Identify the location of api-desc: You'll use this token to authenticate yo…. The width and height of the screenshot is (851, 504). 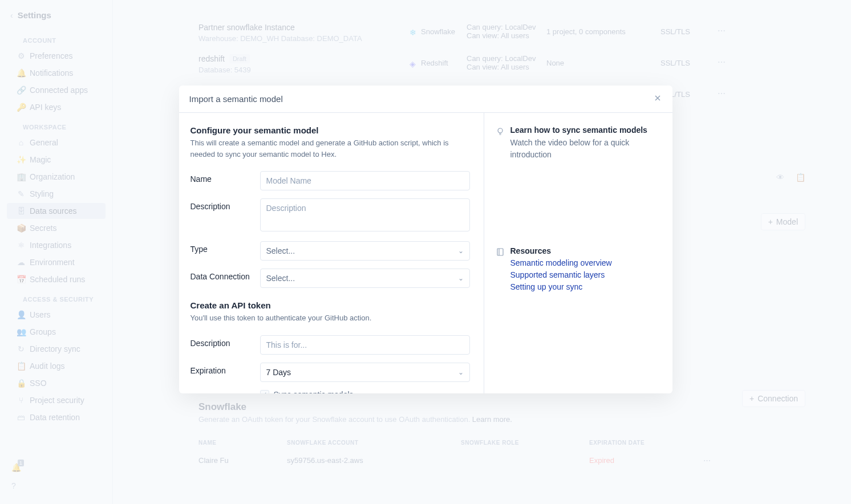
(330, 318).